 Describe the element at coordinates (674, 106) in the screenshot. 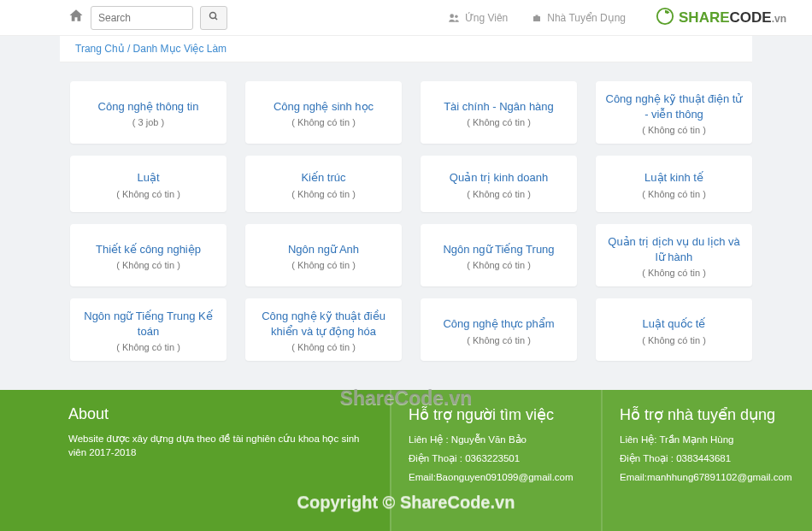

I see `category-title: Công nghệ kỹ thuật điện tử - viễn thông` at that location.